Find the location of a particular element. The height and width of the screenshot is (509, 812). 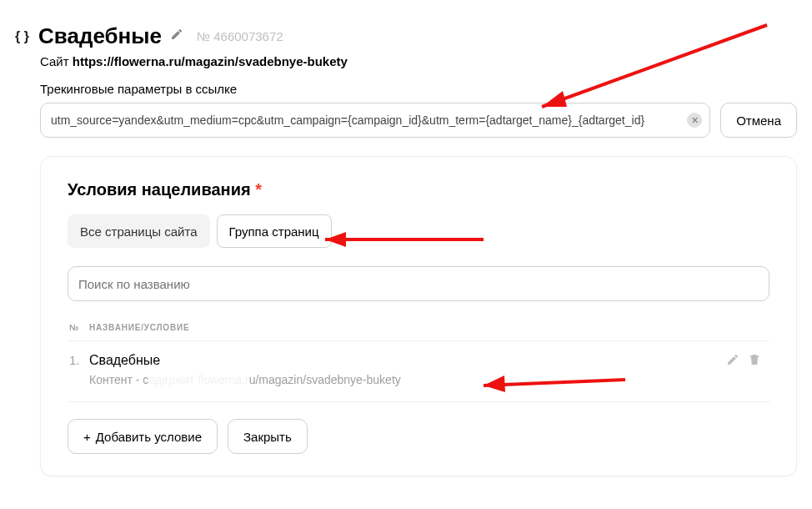

campaign-id: № 4660073672 is located at coordinates (240, 37).